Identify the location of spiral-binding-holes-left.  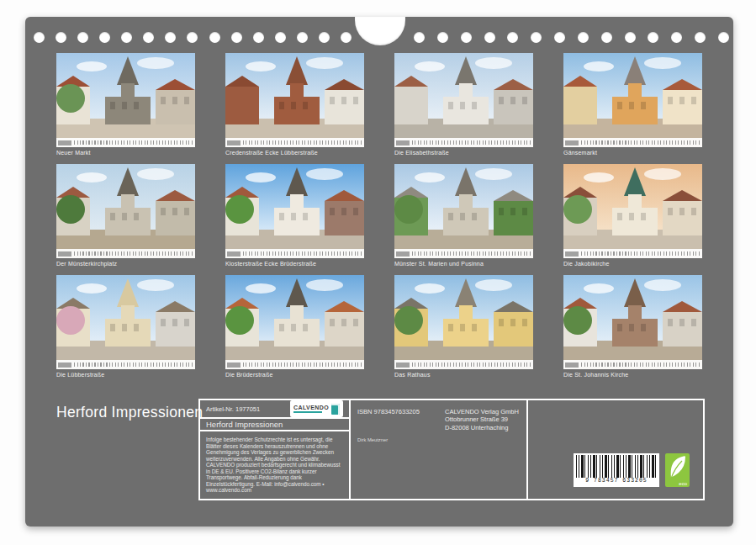
(193, 37).